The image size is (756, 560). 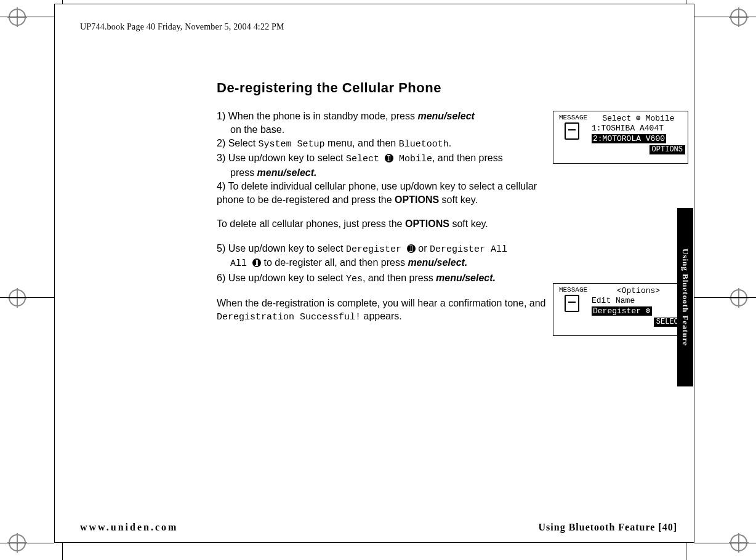 What do you see at coordinates (382, 316) in the screenshot?
I see `text: appears.` at bounding box center [382, 316].